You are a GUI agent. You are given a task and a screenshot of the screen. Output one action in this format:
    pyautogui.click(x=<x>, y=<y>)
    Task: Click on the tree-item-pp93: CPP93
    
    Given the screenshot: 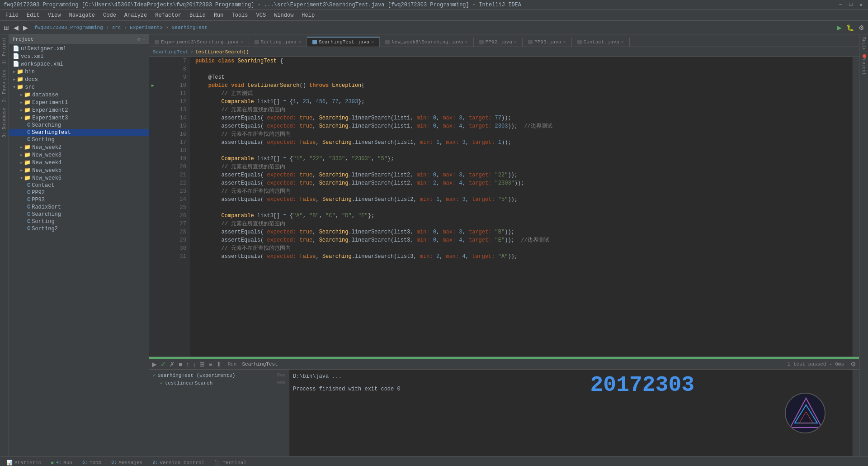 What is the action you would take?
    pyautogui.click(x=79, y=200)
    